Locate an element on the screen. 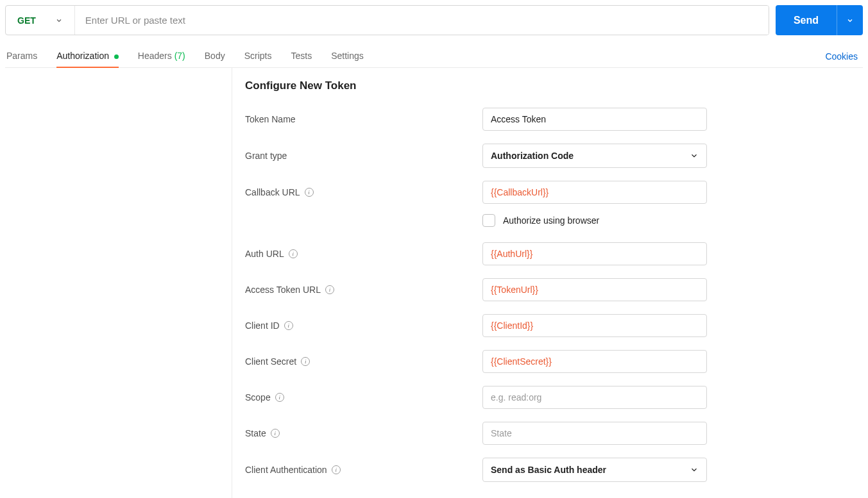  label-callback-url: Callback URL i is located at coordinates (364, 192).